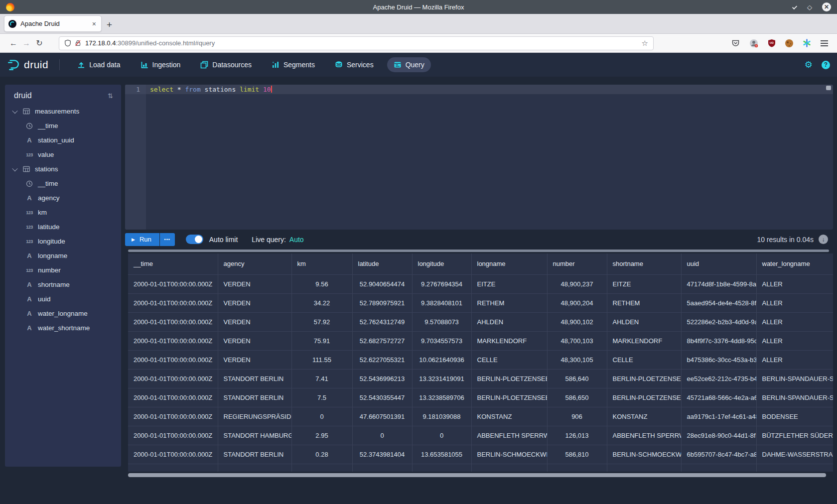 The height and width of the screenshot is (504, 837). What do you see at coordinates (382, 378) in the screenshot?
I see `table-cell: 52.5436996213` at bounding box center [382, 378].